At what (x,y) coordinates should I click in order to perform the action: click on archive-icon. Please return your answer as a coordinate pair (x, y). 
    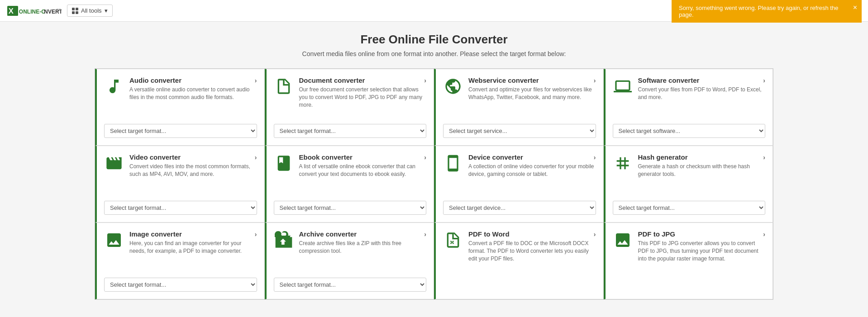
    Looking at the image, I should click on (284, 240).